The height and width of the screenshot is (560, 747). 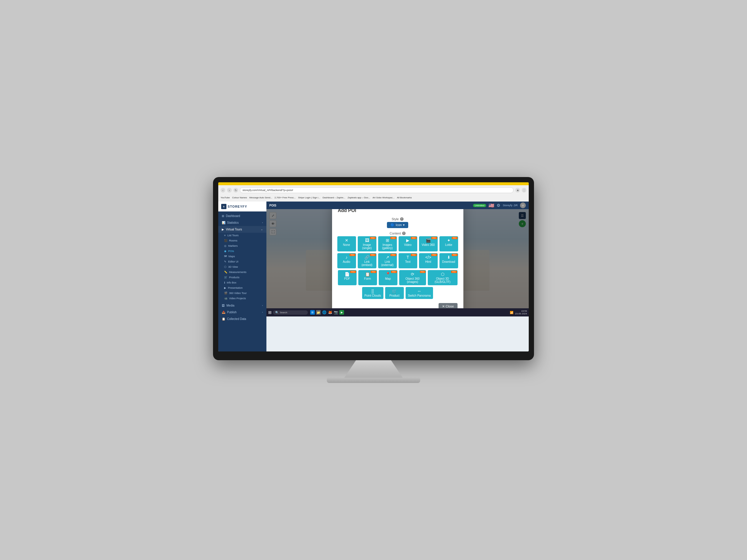 I want to click on sidebar-sub-video-projects: 📹 Video Projects, so click(x=242, y=298).